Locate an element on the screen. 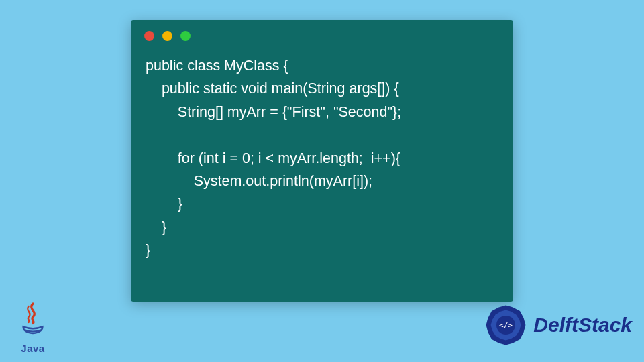 The image size is (644, 362). delftstack-text: DelftStack is located at coordinates (582, 325).